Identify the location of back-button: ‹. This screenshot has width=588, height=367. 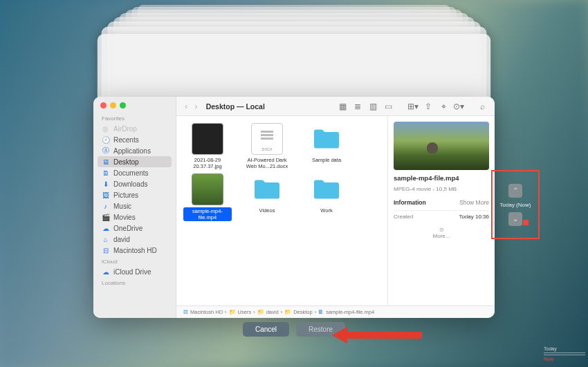
(186, 106).